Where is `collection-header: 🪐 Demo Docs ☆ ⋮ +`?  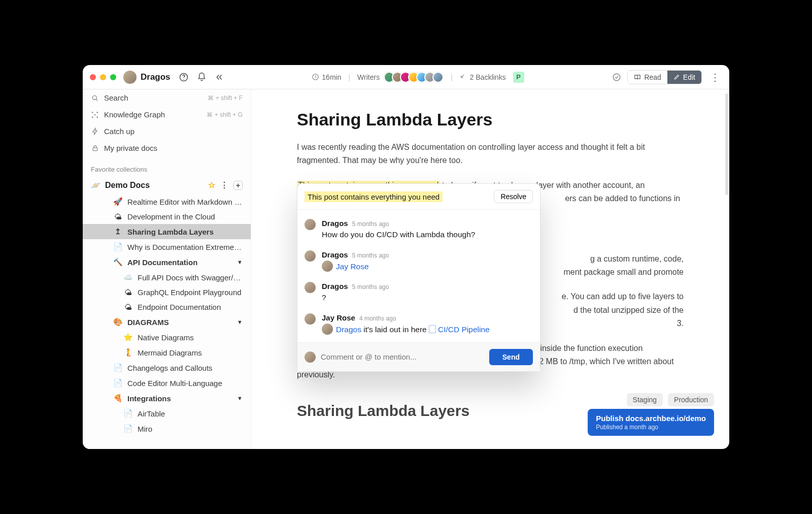
collection-header: 🪐 Demo Docs ☆ ⋮ + is located at coordinates (166, 185).